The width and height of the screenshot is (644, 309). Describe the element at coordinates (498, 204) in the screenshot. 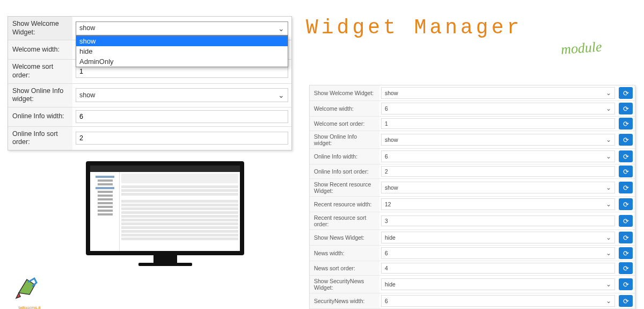

I see `setting-select: 12` at that location.